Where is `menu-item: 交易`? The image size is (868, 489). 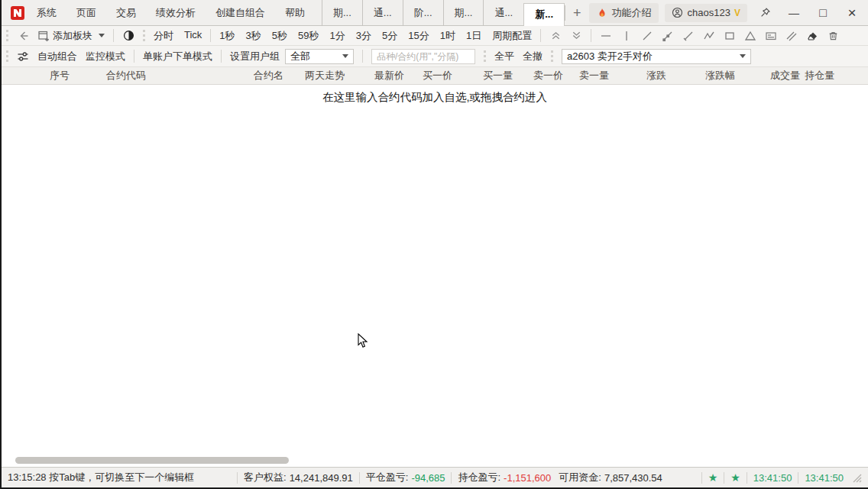 menu-item: 交易 is located at coordinates (126, 13).